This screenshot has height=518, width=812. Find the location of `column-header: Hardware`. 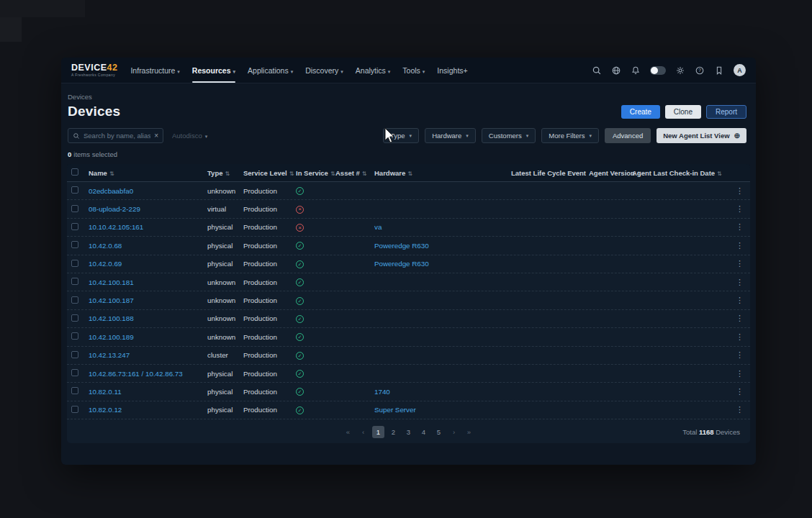

column-header: Hardware is located at coordinates (443, 173).